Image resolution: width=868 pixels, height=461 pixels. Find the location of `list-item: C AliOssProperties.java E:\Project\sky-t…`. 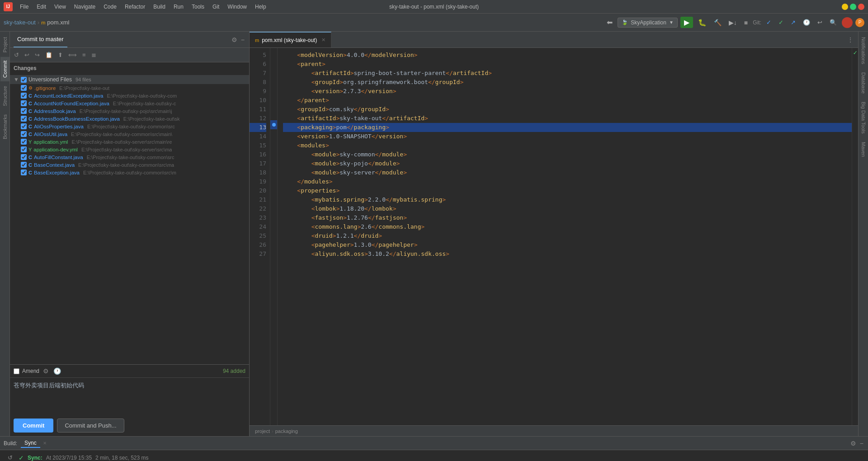

list-item: C AliOssProperties.java E:\Project\sky-t… is located at coordinates (129, 127).